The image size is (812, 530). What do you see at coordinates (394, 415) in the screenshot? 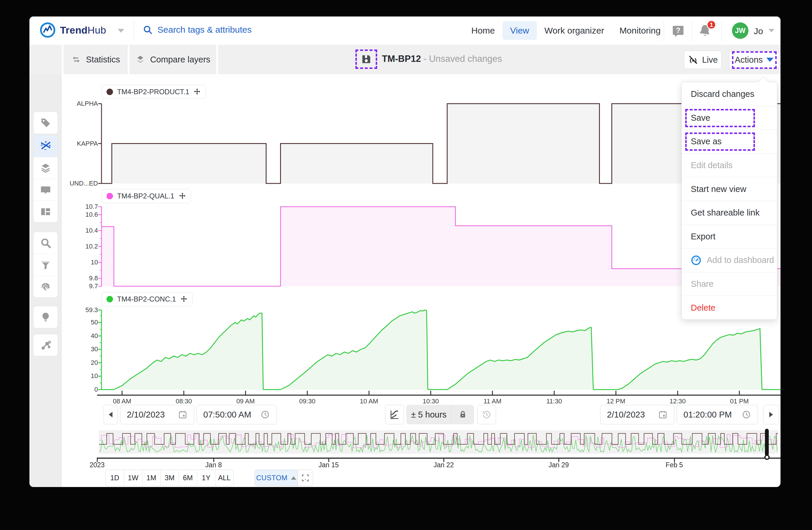
I see `trend-mode-icon` at bounding box center [394, 415].